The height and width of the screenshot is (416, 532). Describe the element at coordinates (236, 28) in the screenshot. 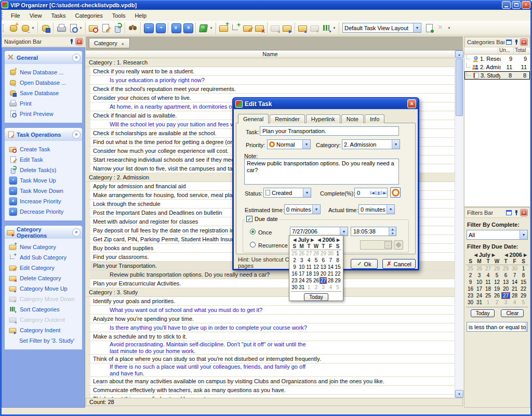

I see `add-sub-category-button` at that location.